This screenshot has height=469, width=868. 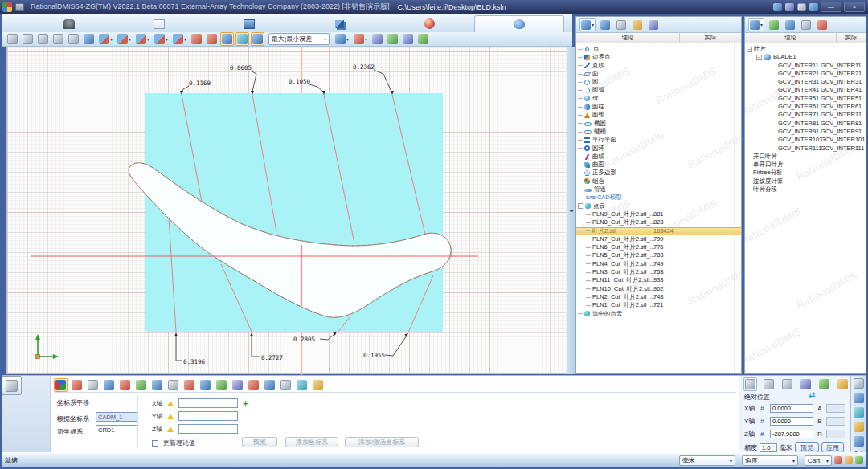 I want to click on tab-display, so click(x=249, y=24).